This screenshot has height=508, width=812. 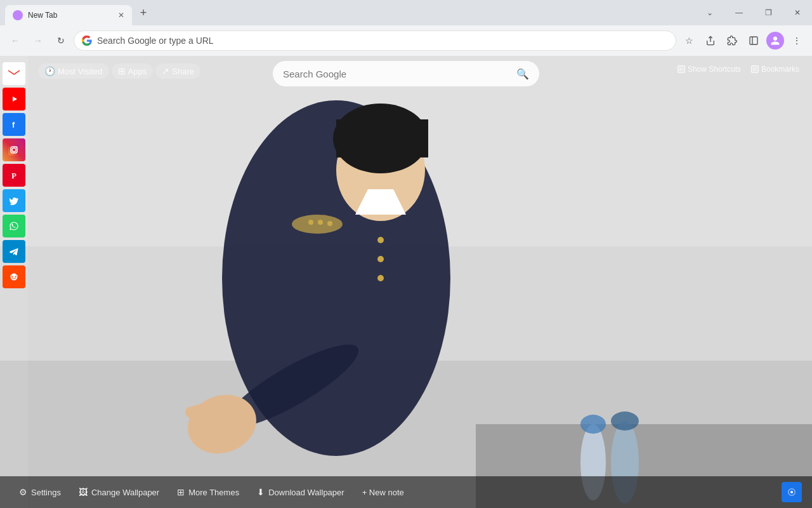 What do you see at coordinates (143, 13) in the screenshot?
I see `new-tab-button: +` at bounding box center [143, 13].